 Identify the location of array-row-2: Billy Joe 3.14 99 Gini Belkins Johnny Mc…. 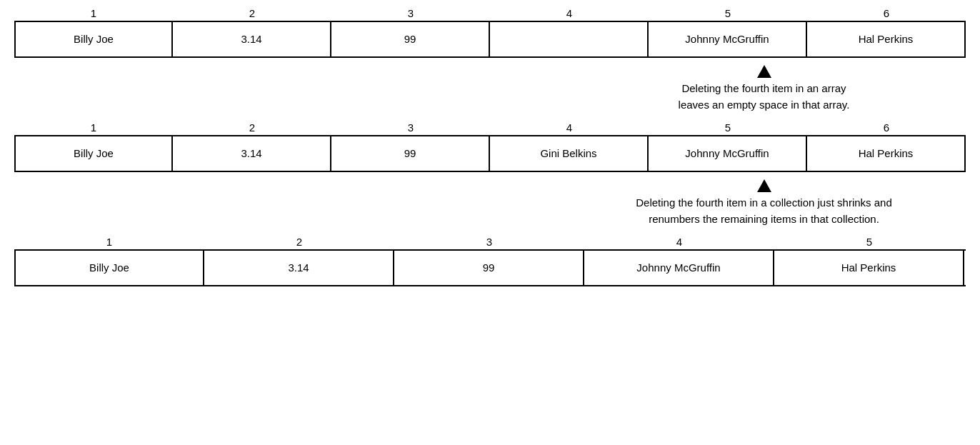
(490, 154).